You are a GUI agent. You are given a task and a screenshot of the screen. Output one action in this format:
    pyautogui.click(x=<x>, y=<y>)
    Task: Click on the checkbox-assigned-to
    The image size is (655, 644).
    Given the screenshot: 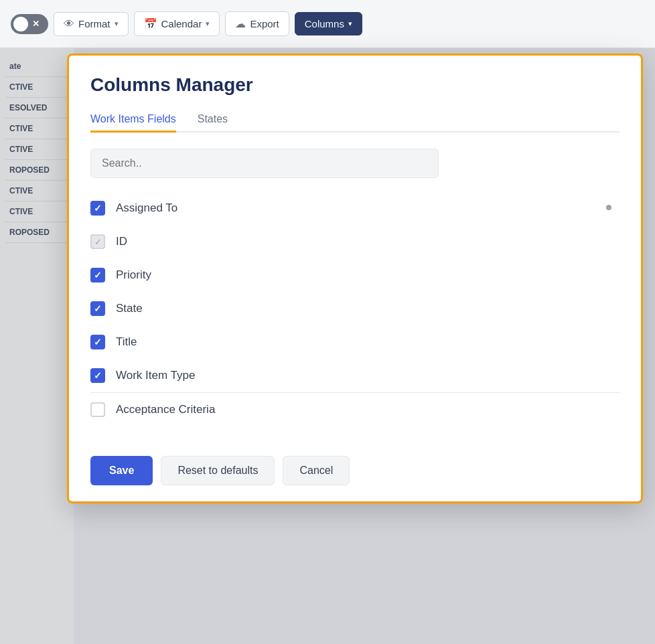 What is the action you would take?
    pyautogui.click(x=98, y=208)
    